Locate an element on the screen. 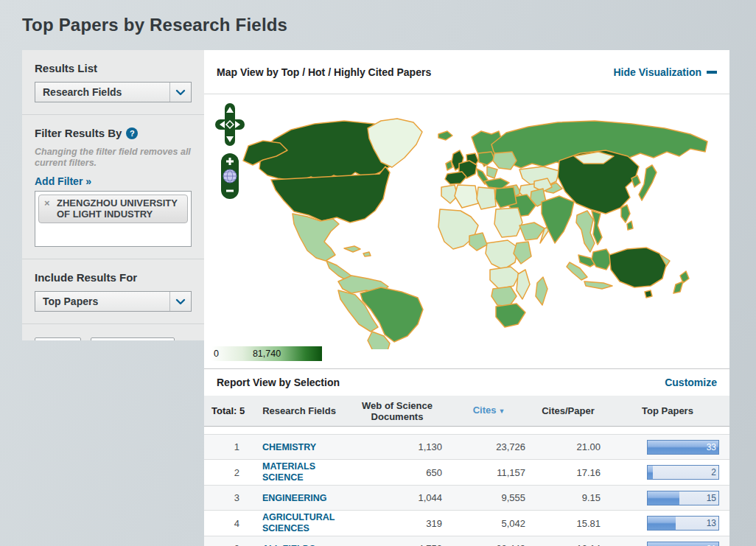 Image resolution: width=756 pixels, height=546 pixels. country-congo-basin is located at coordinates (502, 255).